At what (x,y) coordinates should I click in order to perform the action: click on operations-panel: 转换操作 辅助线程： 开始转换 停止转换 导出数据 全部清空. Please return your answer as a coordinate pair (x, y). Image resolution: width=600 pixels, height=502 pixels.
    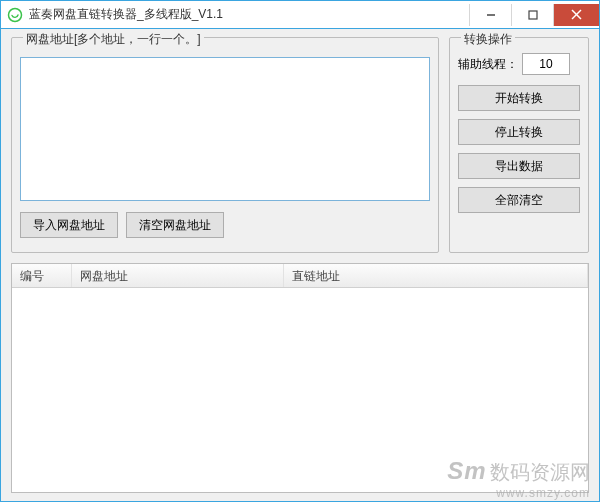
    Looking at the image, I should click on (519, 145).